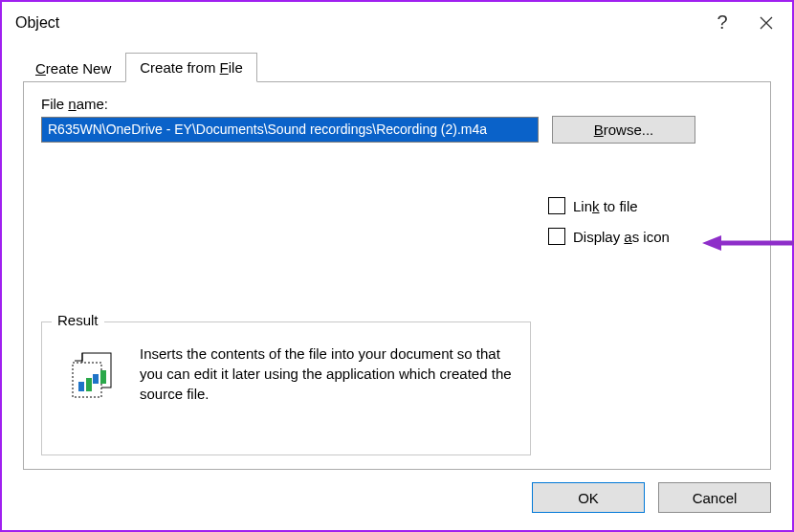 This screenshot has width=794, height=532. Describe the element at coordinates (747, 243) in the screenshot. I see `annotation-arrow-icon` at that location.